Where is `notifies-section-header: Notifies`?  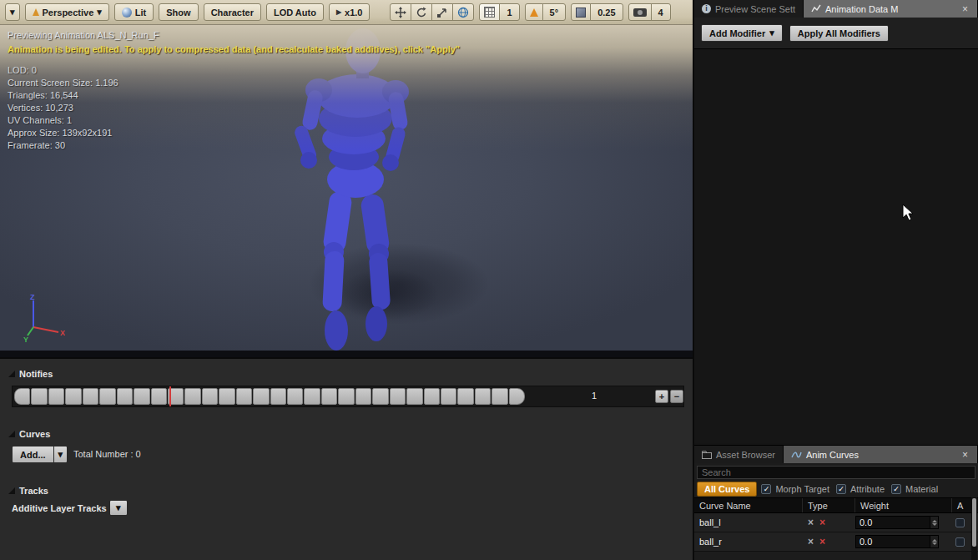 notifies-section-header: Notifies is located at coordinates (30, 374).